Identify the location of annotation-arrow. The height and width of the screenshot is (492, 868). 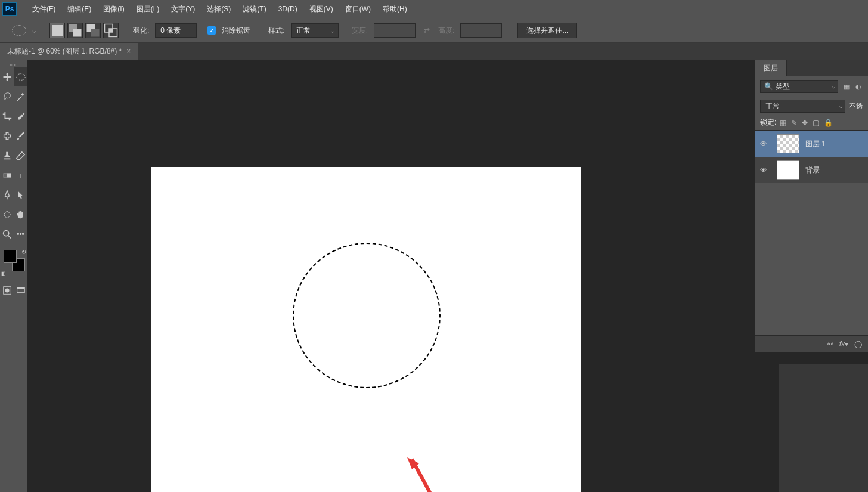
(424, 474).